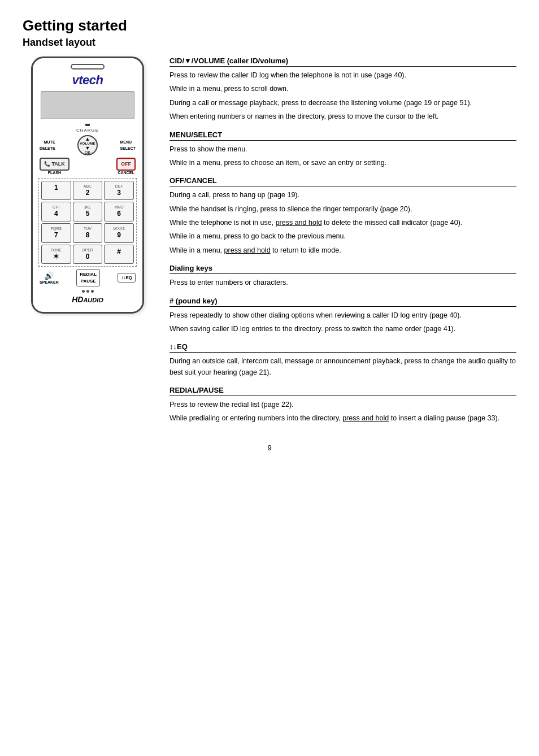 The image size is (539, 756). I want to click on off-para-1: During a call, press to hang up (page 19…, so click(343, 195).